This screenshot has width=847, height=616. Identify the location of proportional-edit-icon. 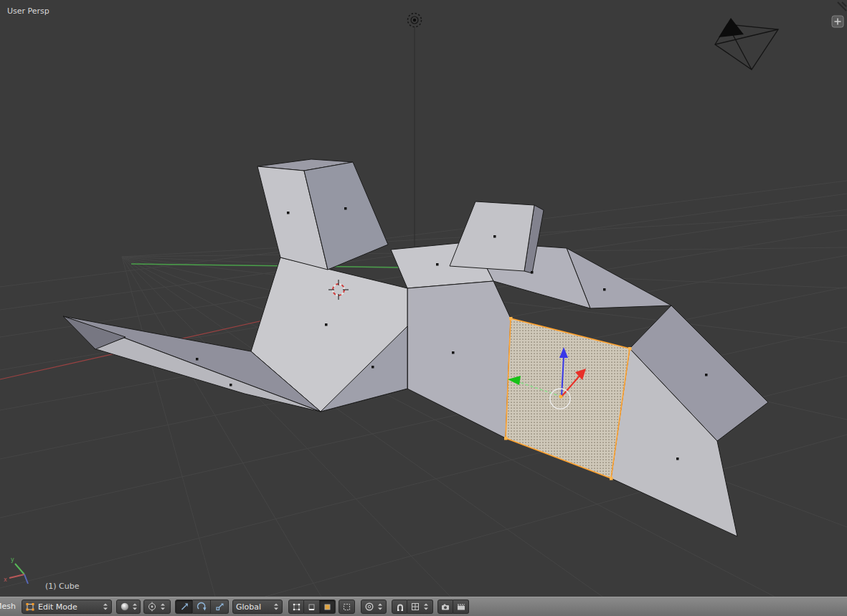
(369, 607).